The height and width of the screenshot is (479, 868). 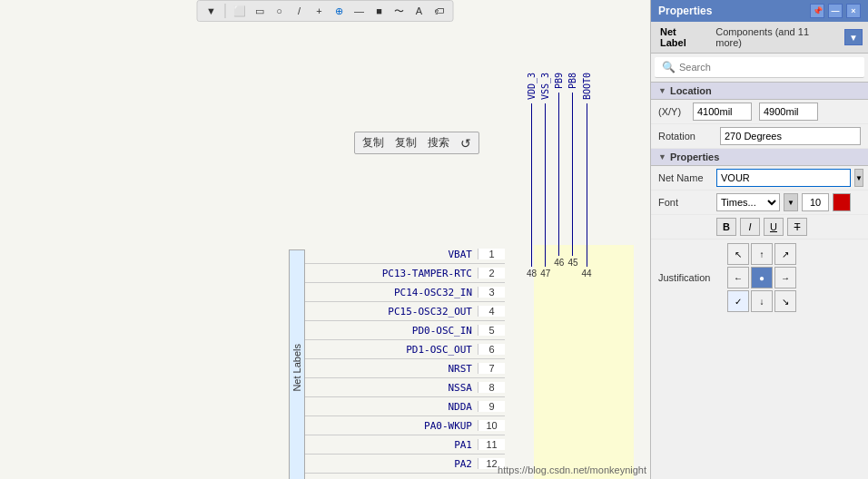 What do you see at coordinates (391, 274) in the screenshot?
I see `pin-name: PC13-TAMPER-RTC` at bounding box center [391, 274].